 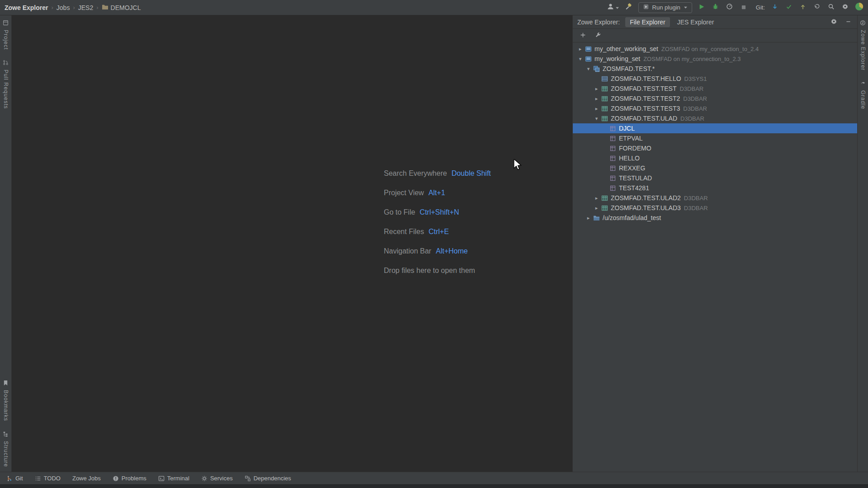 I want to click on tree-row-etpval: ETPVAL, so click(x=715, y=138).